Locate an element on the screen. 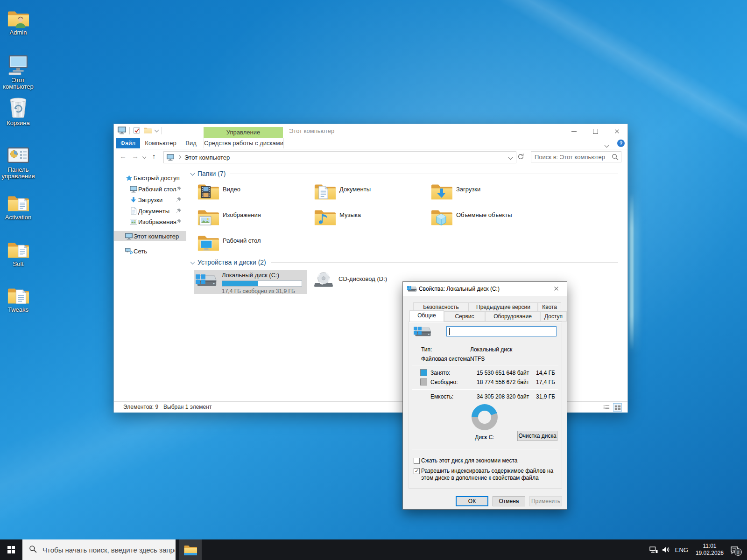 The image size is (747, 560). dialog-close-button is located at coordinates (557, 289).